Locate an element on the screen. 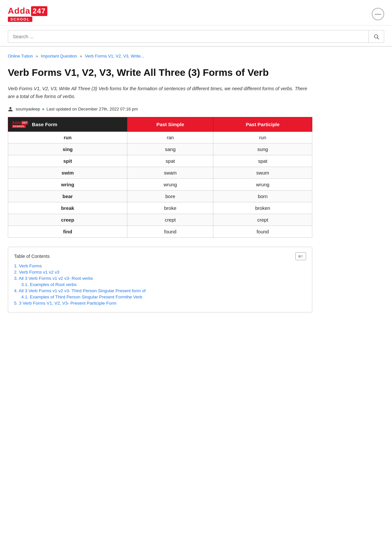 The image size is (392, 555). cell-base: bear is located at coordinates (68, 196).